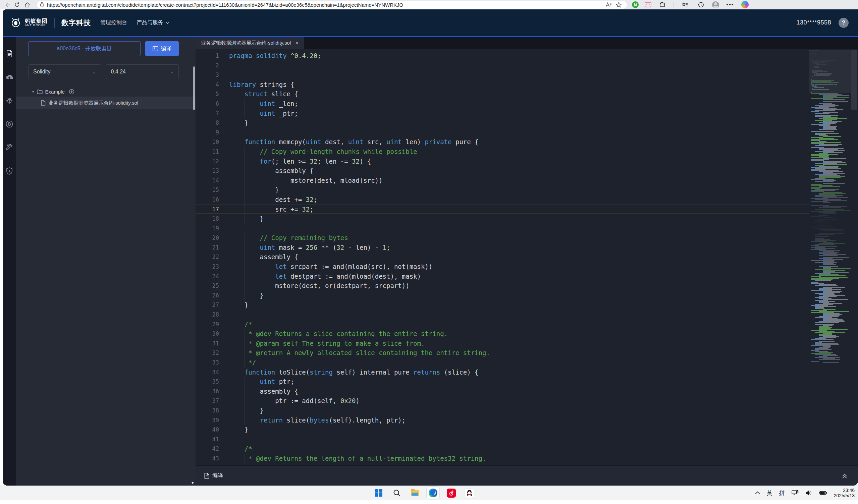 Image resolution: width=858 pixels, height=504 pixels. What do you see at coordinates (297, 43) in the screenshot?
I see `close-icon: ×` at bounding box center [297, 43].